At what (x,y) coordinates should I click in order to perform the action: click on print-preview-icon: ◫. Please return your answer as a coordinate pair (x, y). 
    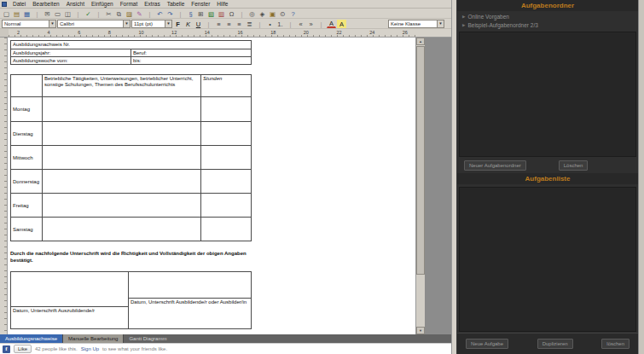
    Looking at the image, I should click on (68, 14).